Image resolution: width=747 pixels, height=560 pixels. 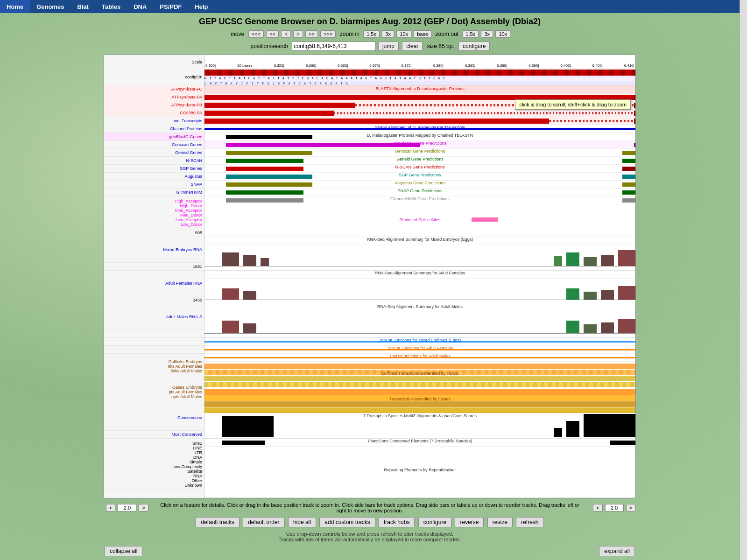 What do you see at coordinates (420, 325) in the screenshot?
I see `rnaseq-males-hist` at bounding box center [420, 325].